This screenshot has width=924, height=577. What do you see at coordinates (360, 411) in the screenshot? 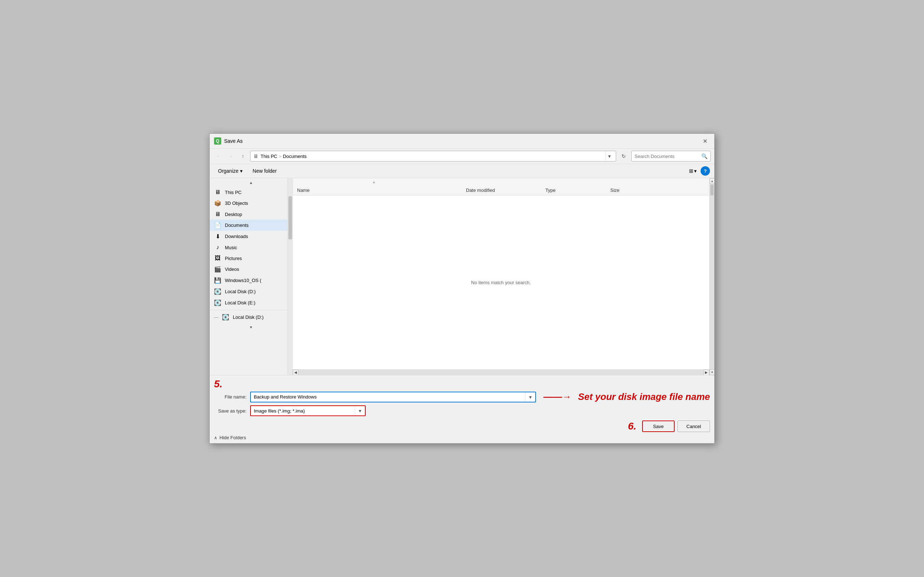
I see `savetype-dropdown: ▾` at bounding box center [360, 411].